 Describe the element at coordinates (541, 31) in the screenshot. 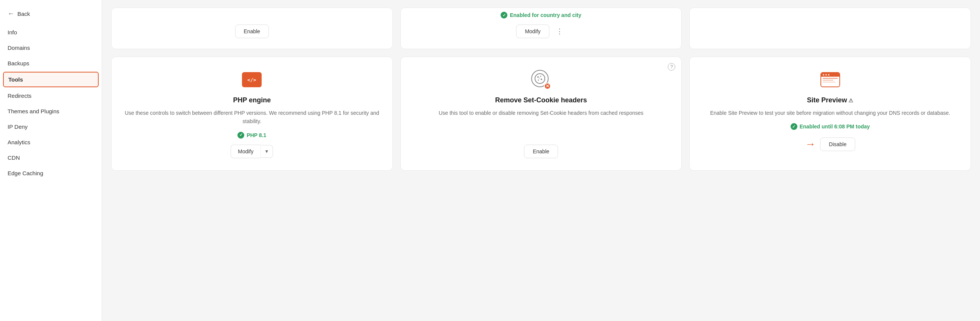

I see `top-card-buttons: Modify ⋮` at that location.